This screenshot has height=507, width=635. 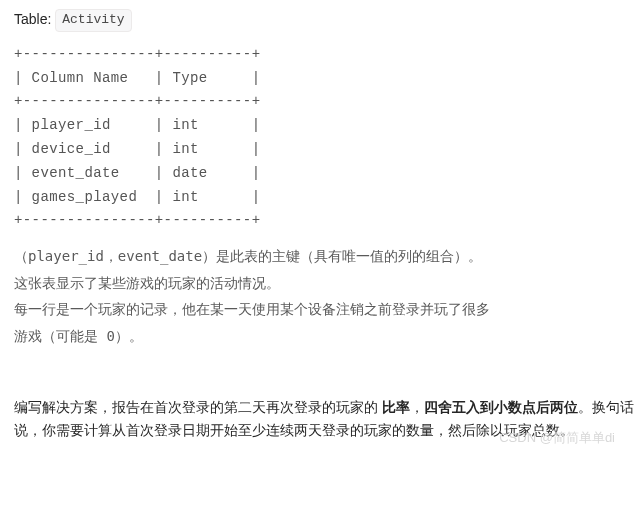 I want to click on schema-row: | device_id | int |, so click(x=137, y=149).